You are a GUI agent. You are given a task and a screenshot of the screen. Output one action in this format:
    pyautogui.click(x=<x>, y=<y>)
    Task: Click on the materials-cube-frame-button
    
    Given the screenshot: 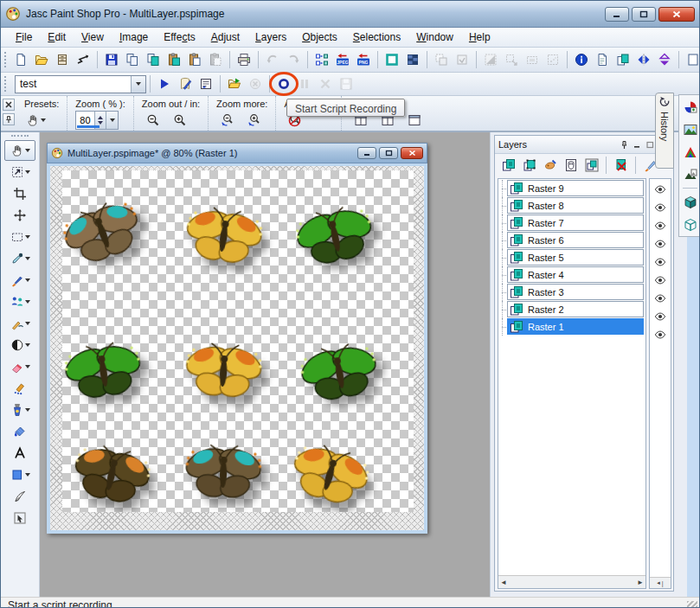 What is the action you would take?
    pyautogui.click(x=690, y=225)
    